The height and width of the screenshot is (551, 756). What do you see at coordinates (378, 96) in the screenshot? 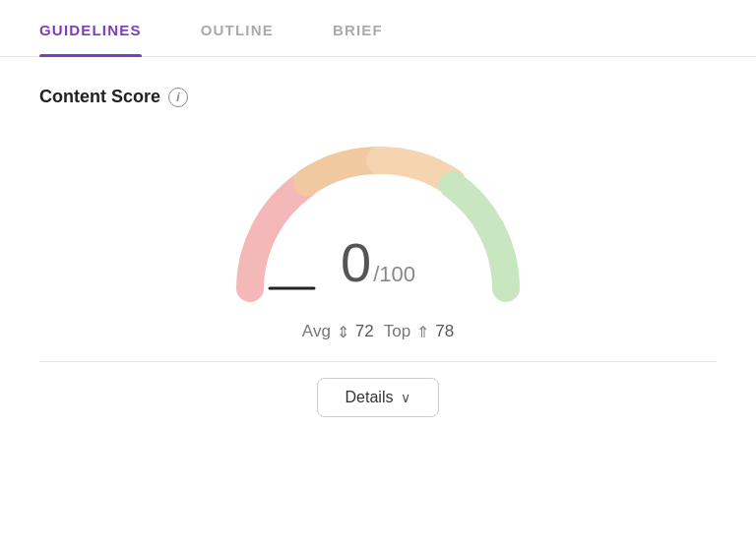
I see `content-score-header: Content Score i` at bounding box center [378, 96].